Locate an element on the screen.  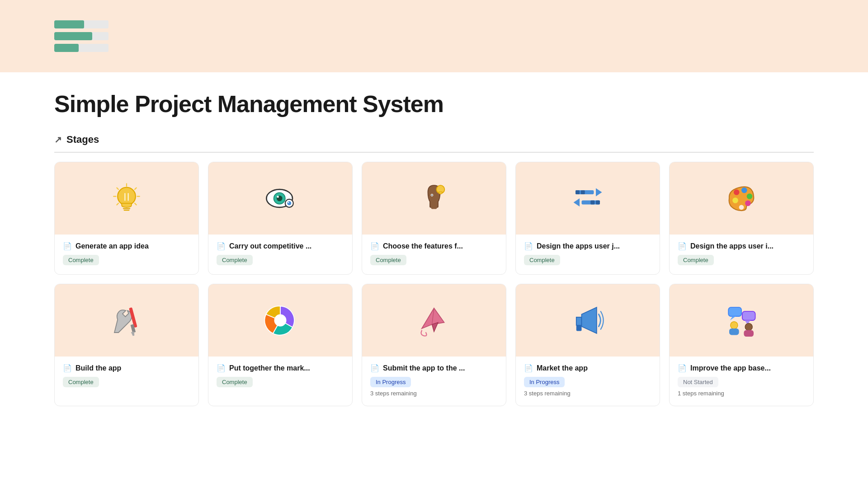
card-market: 📄 Market the app In Progress 3 steps rem… is located at coordinates (588, 345).